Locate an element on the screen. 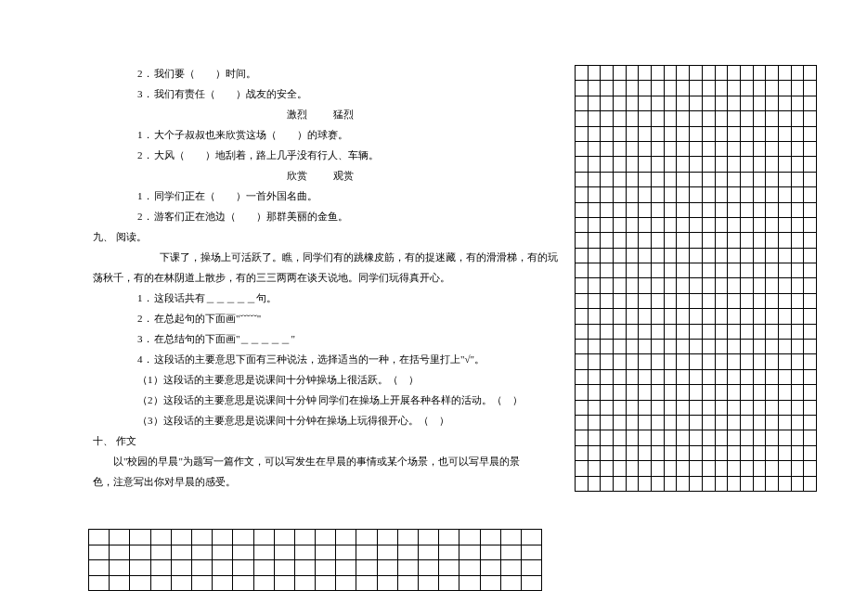  item-num: 2． is located at coordinates (146, 318).